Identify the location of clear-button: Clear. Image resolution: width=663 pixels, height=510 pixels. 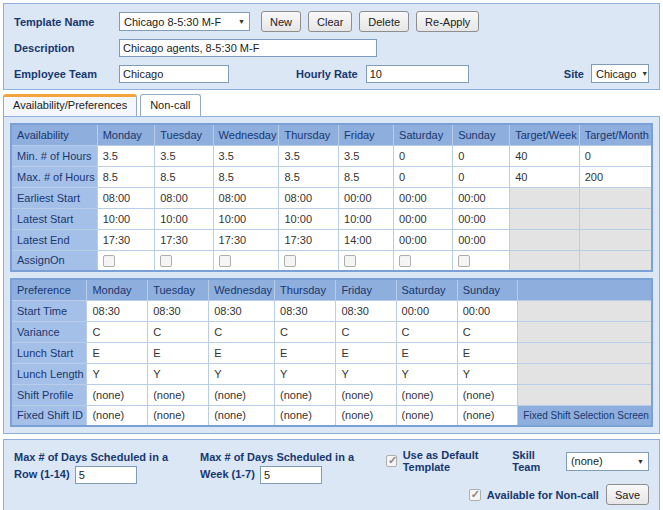
(330, 22).